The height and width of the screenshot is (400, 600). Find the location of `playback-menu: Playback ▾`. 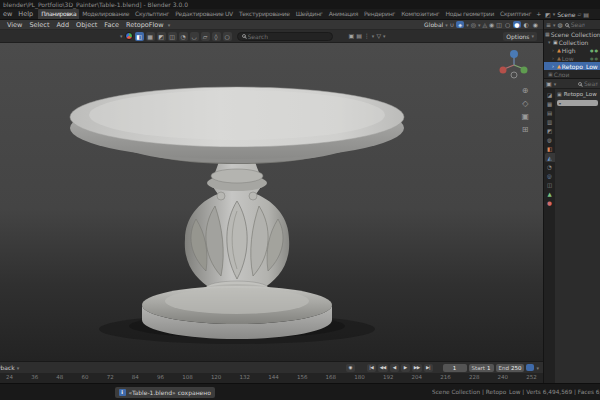

playback-menu: Playback ▾ is located at coordinates (10, 368).